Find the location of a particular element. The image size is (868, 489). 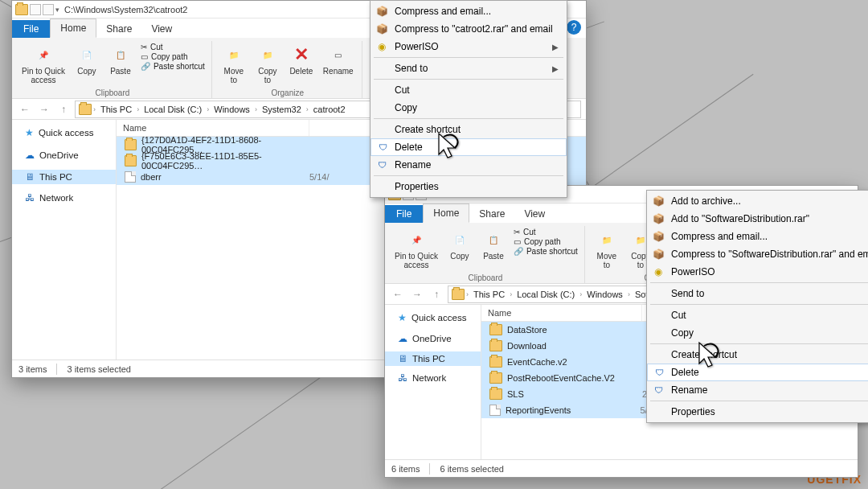

status-selected: 3 items selected is located at coordinates (98, 369).